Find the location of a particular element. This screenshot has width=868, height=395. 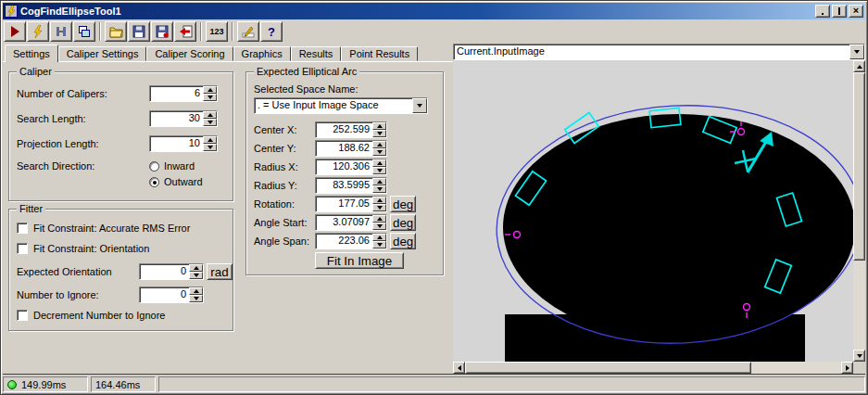

help-button: ? is located at coordinates (271, 32).